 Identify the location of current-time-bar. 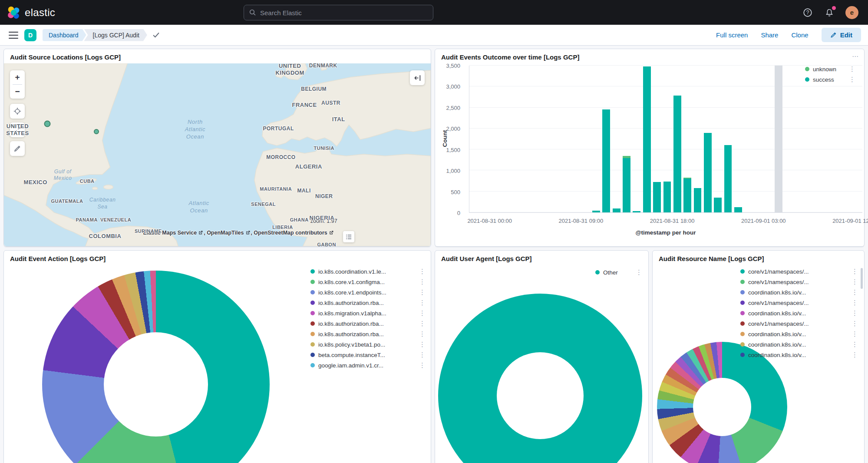
(779, 139).